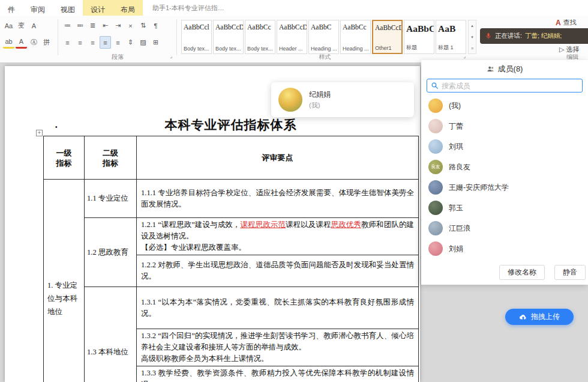 This screenshot has height=382, width=588. I want to click on member-row: 刘娟, so click(505, 249).